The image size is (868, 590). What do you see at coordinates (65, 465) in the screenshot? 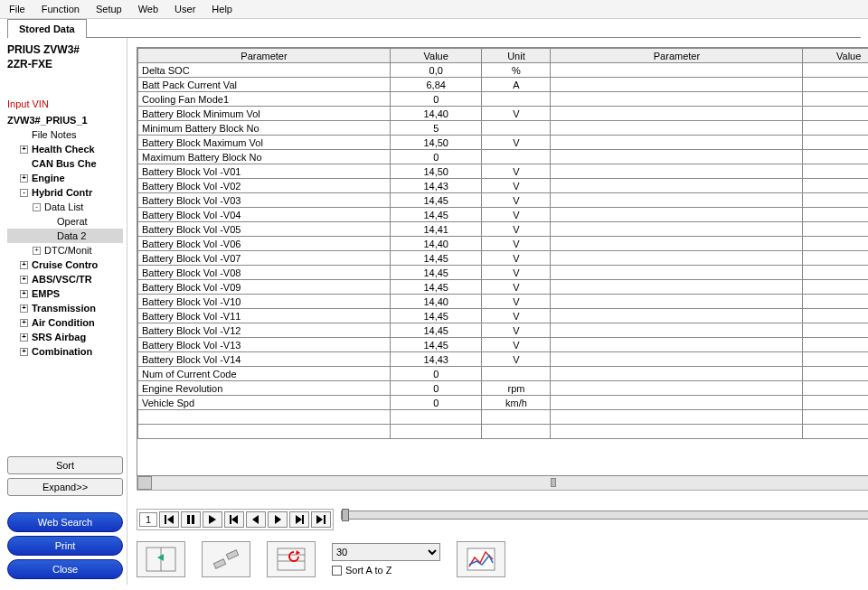
I see `sort-button: Sort` at bounding box center [65, 465].